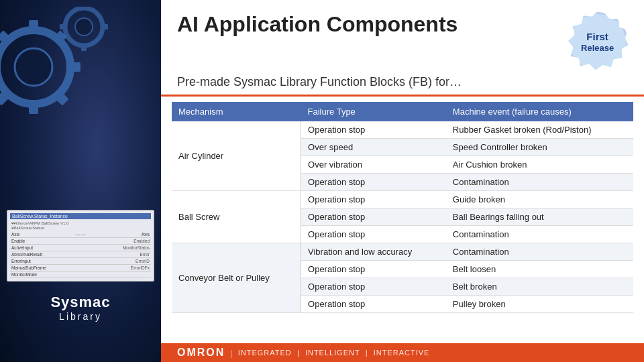 The height and width of the screenshot is (362, 644). Describe the element at coordinates (236, 111) in the screenshot. I see `col-mechanism: Mechanism` at that location.